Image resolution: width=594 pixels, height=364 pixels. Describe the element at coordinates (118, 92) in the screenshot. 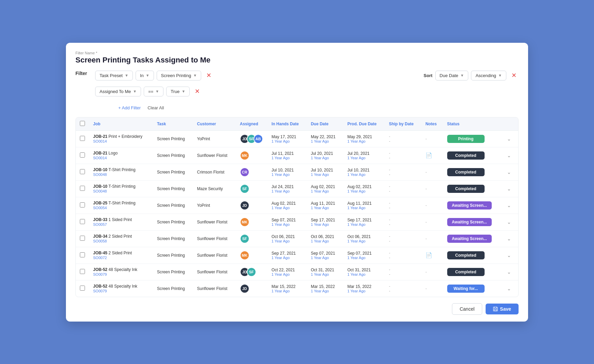

I see `assigned-to-me-dropdown: Assigned To Me ▼` at that location.